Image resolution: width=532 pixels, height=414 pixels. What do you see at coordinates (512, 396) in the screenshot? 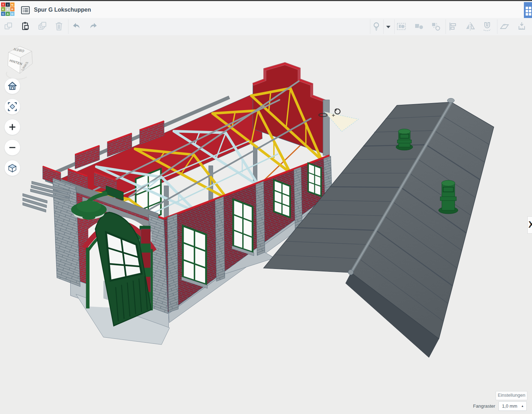
I see `settings-button: Einstellungen` at bounding box center [512, 396].